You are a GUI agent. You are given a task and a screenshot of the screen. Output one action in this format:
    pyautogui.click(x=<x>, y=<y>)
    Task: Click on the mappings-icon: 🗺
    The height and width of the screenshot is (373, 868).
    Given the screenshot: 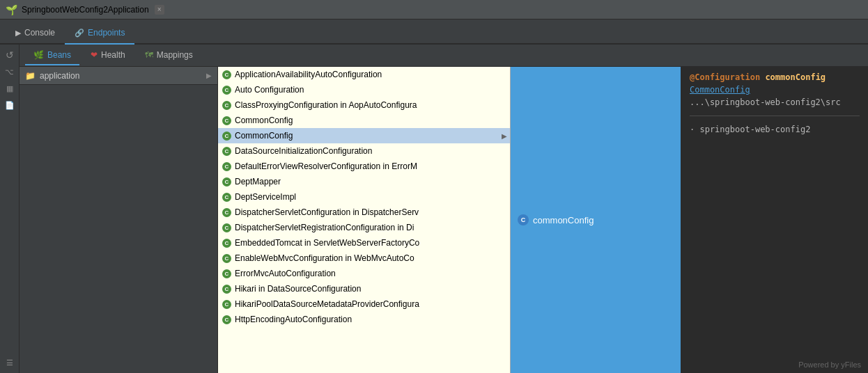 What is the action you would take?
    pyautogui.click(x=149, y=55)
    